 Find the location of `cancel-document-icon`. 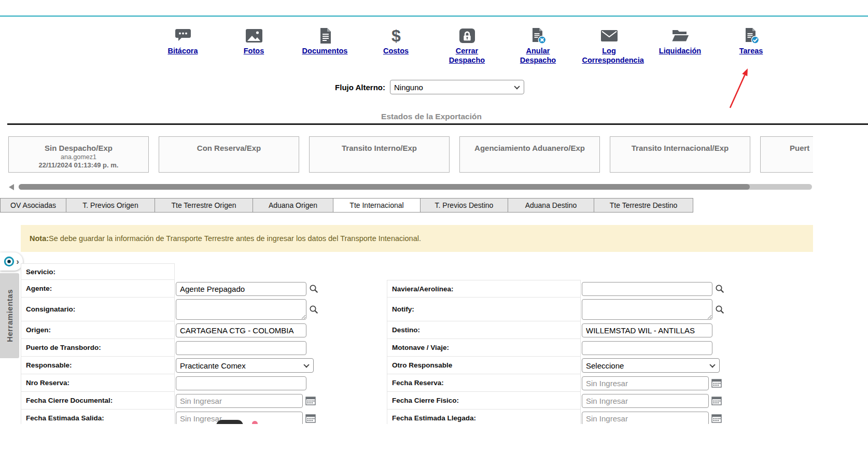

cancel-document-icon is located at coordinates (538, 35).